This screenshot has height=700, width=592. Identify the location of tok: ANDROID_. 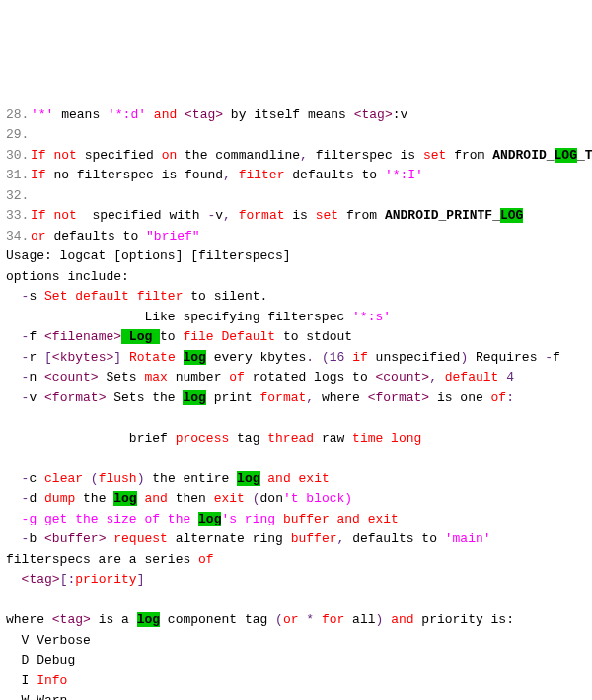
(415, 215).